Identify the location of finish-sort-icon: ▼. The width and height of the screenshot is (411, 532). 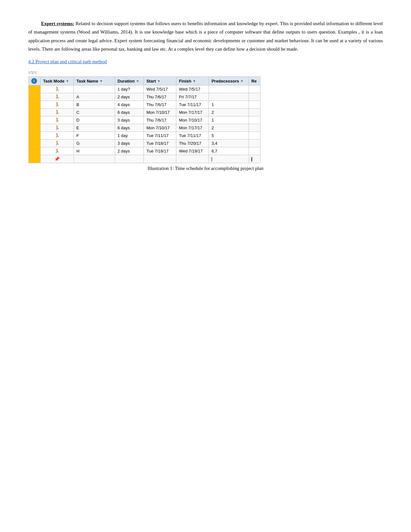
(194, 81).